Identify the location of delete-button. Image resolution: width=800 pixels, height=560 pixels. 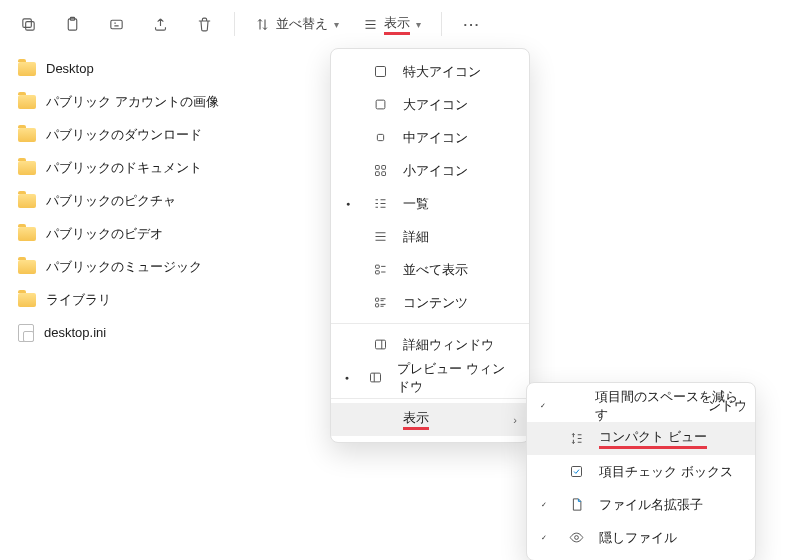
(204, 24).